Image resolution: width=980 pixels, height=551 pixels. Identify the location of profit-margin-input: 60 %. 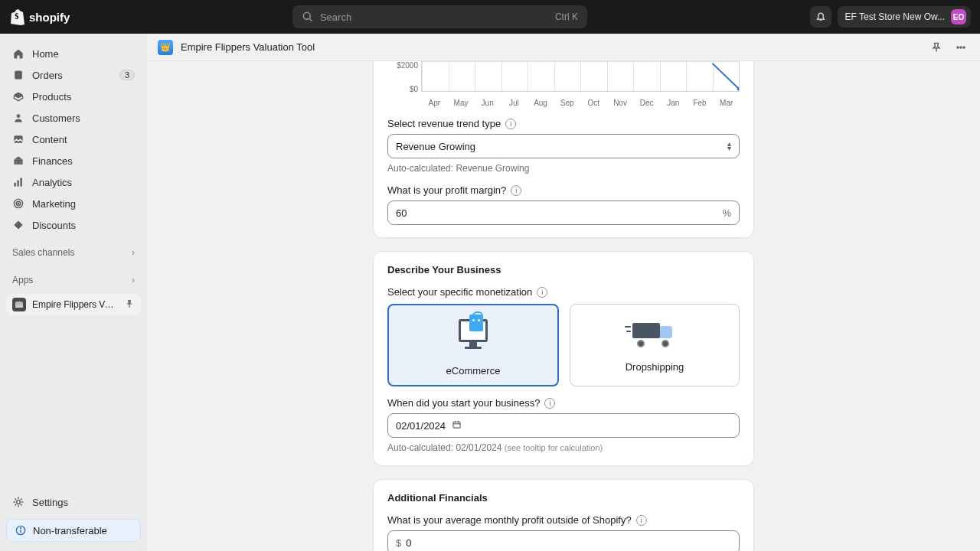
(564, 213).